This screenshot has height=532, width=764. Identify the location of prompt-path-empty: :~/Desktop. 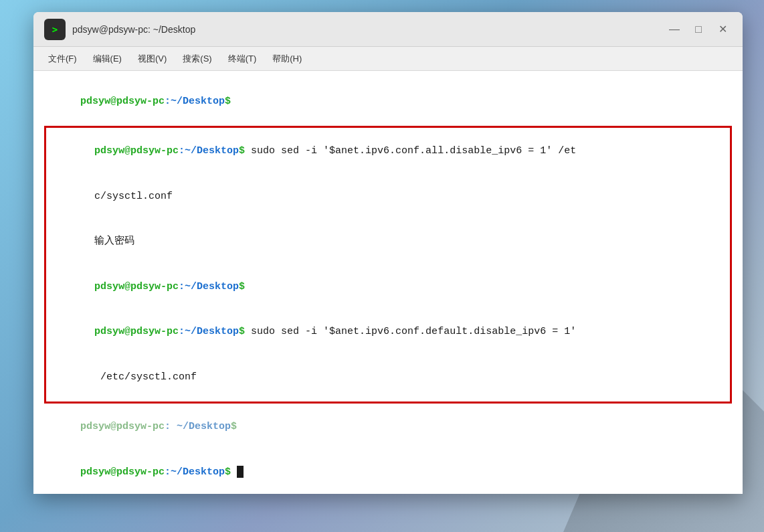
(209, 286).